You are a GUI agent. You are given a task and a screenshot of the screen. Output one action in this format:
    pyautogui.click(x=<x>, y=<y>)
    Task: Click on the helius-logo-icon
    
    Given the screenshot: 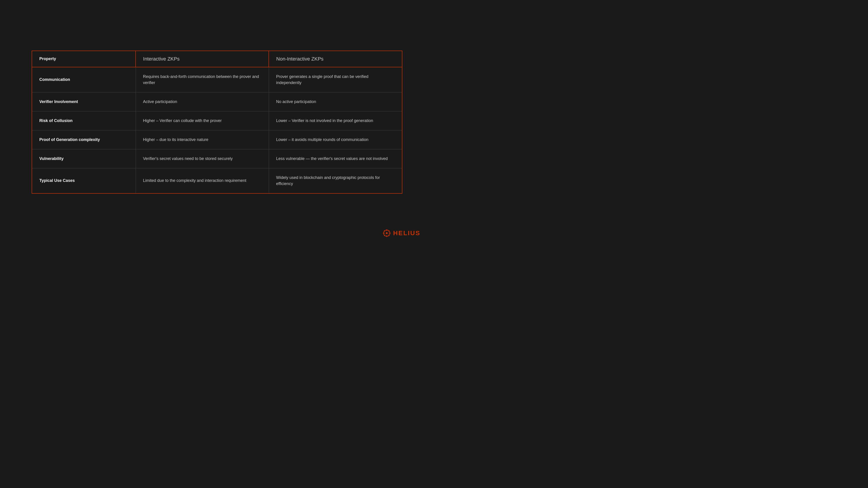 What is the action you would take?
    pyautogui.click(x=387, y=233)
    